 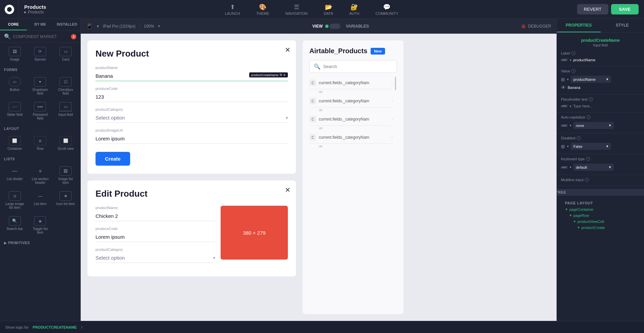 I want to click on airtable-row-1: C current.fields._categoryNam ›, so click(x=351, y=83).